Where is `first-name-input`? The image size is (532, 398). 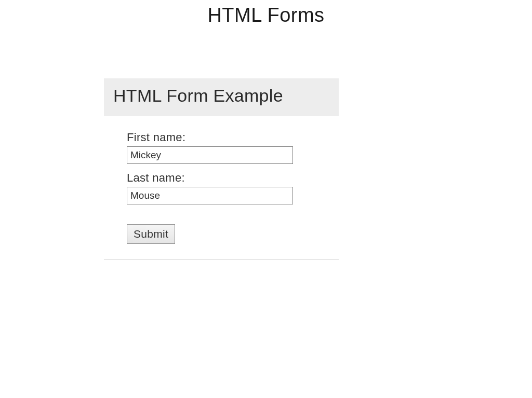 first-name-input is located at coordinates (210, 155).